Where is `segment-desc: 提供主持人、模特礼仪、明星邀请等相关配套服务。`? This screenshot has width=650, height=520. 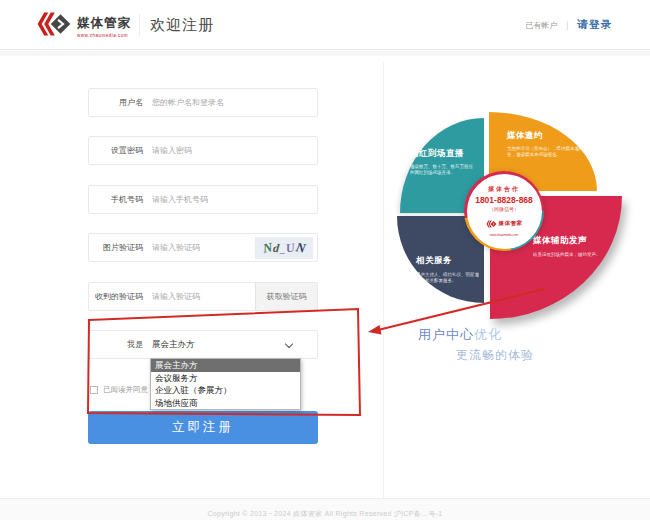
segment-desc: 提供主持人、模特礼仪、明星邀请等相关配套服务。 is located at coordinates (448, 278).